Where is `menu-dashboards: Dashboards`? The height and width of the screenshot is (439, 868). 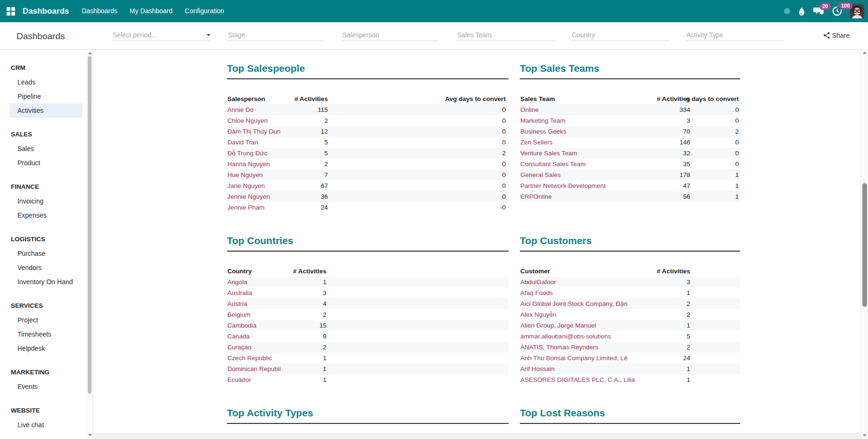
menu-dashboards: Dashboards is located at coordinates (100, 11).